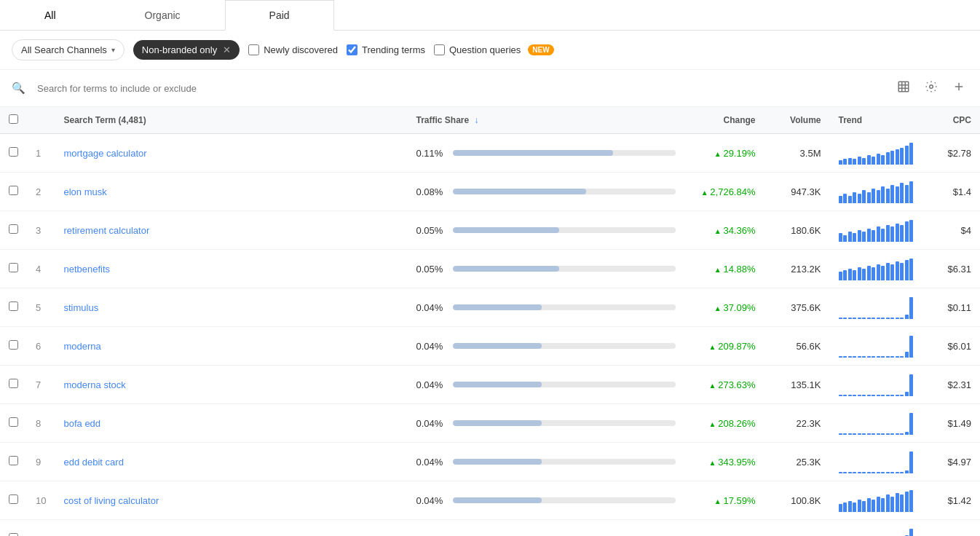  What do you see at coordinates (231, 307) in the screenshot?
I see `row-term: stimulus` at bounding box center [231, 307].